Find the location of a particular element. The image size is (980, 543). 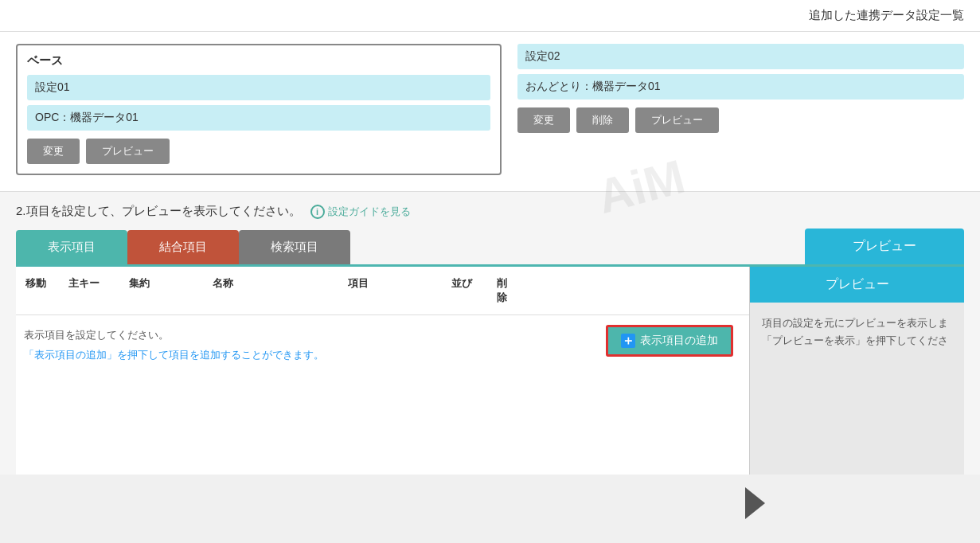

section2-instruction: 2.項目を設定して、プレビューを表示してください。 is located at coordinates (158, 212).